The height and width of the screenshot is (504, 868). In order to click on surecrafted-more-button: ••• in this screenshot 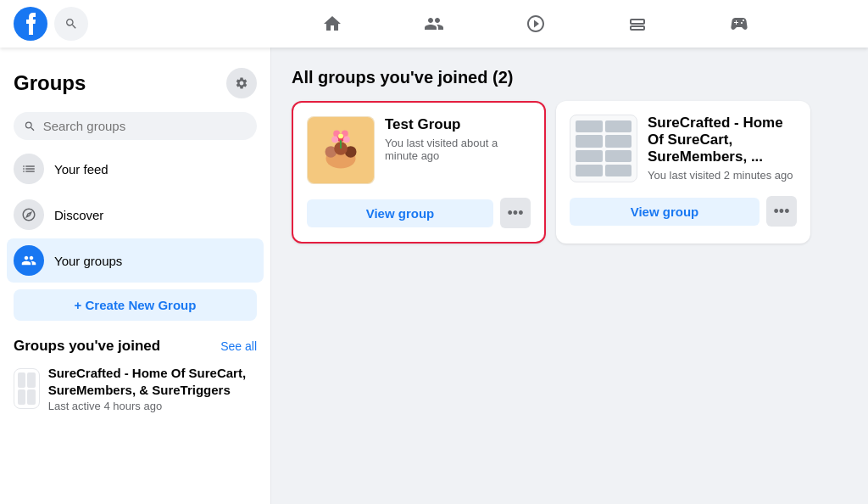, I will do `click(782, 211)`.